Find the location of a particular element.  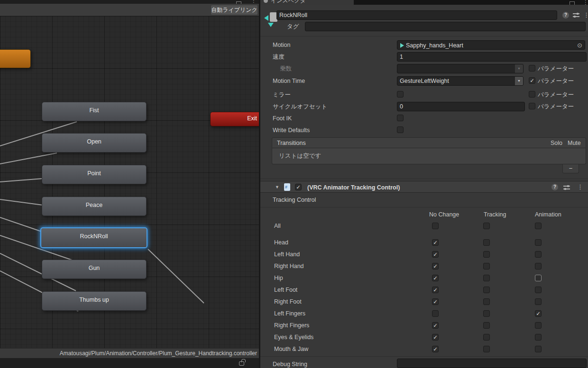

motion-object-field: Sapphy_hands_Heart ⊙ is located at coordinates (491, 45).